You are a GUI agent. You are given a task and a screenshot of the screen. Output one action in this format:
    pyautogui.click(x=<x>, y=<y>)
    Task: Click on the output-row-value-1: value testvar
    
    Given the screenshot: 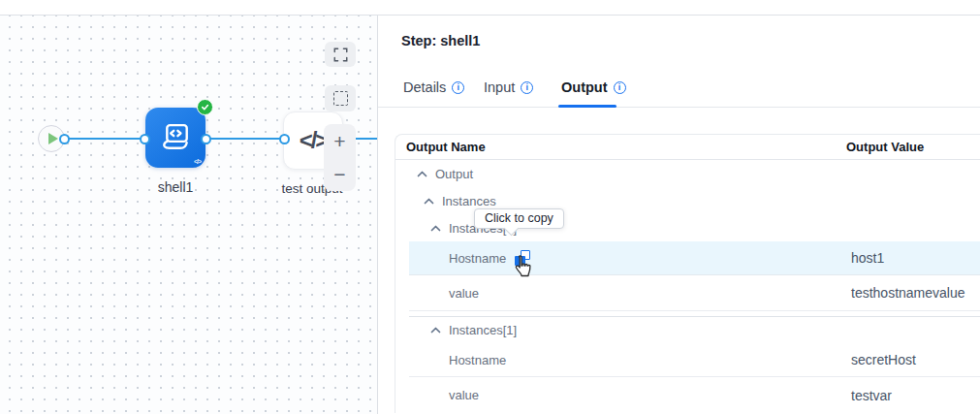 What is the action you would take?
    pyautogui.click(x=694, y=396)
    